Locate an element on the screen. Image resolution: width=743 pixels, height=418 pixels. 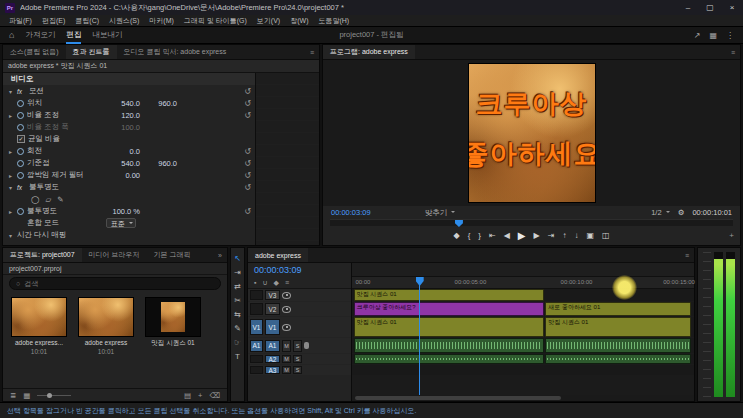
param-row-anchor: 기준점 540.0 960.0 ↺ is located at coordinates (129, 163).